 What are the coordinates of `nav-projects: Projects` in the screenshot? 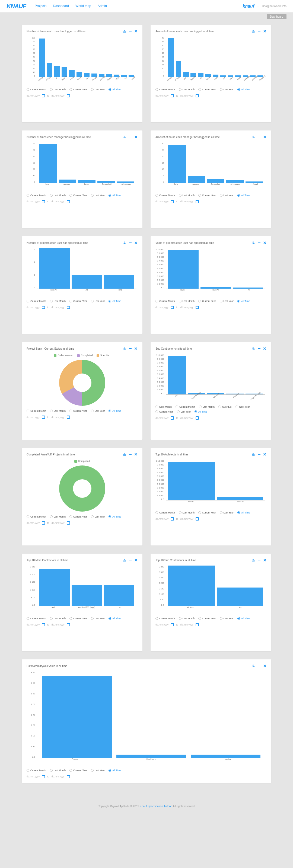 It's located at (40, 6).